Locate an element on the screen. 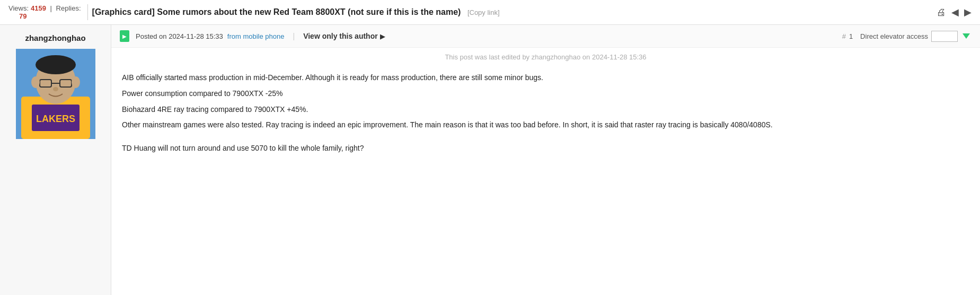  avatar-image: LAKERS is located at coordinates (56, 94).